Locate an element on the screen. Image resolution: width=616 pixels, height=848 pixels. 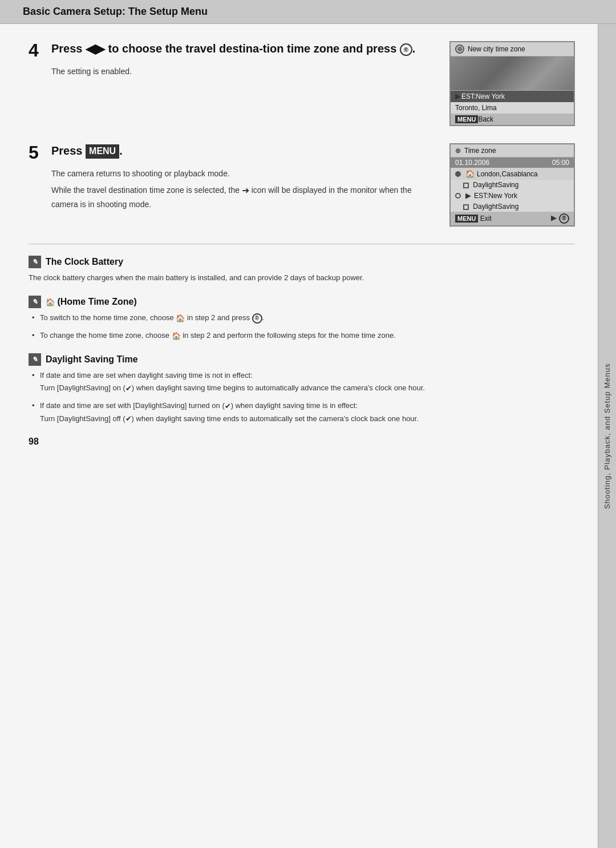
menu-label-2: MENU is located at coordinates (103, 152).